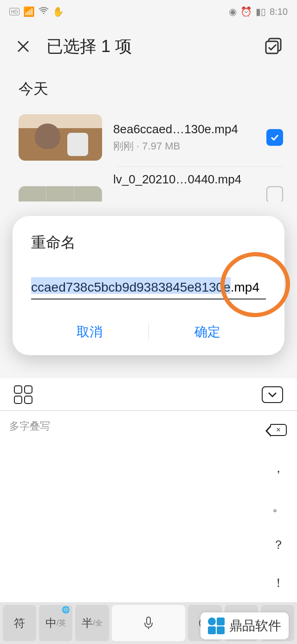 This screenshot has width=297, height=644. Describe the element at coordinates (148, 332) in the screenshot. I see `dialog-actions: 取消 确定` at that location.